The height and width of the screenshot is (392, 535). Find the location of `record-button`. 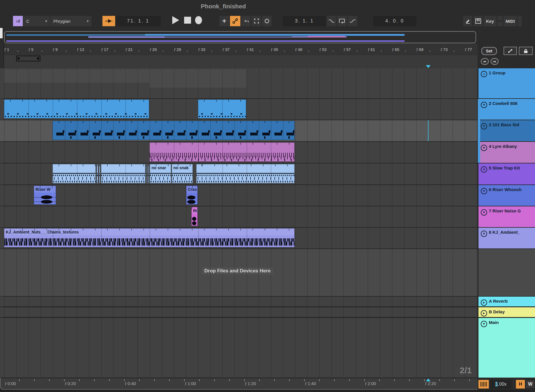

record-button is located at coordinates (199, 20).